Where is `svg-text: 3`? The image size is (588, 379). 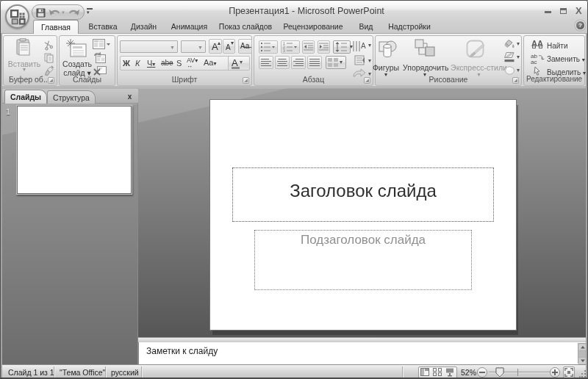 svg-text: 3 is located at coordinates (284, 50).